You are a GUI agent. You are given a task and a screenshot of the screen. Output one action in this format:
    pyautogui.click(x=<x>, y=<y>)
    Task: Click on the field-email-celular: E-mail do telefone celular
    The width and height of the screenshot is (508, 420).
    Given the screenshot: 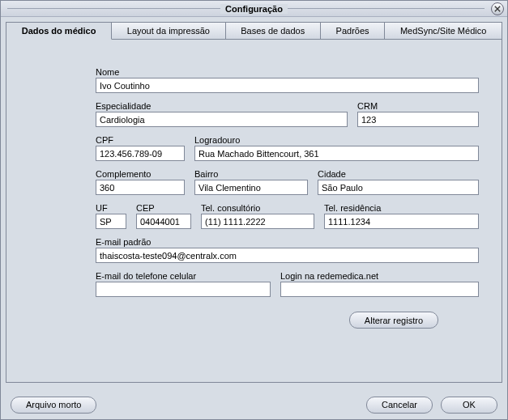 What is the action you would take?
    pyautogui.click(x=183, y=284)
    